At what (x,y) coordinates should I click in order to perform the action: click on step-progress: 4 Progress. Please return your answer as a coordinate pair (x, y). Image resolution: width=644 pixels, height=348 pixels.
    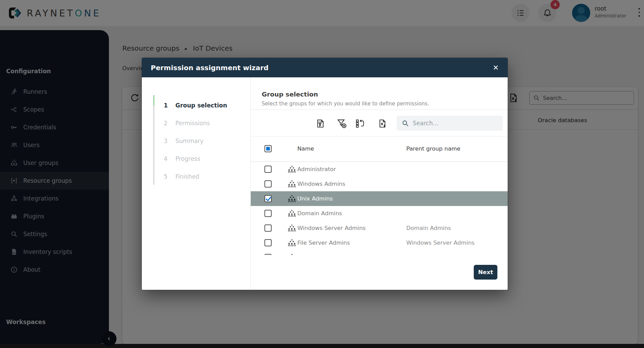
    Looking at the image, I should click on (196, 159).